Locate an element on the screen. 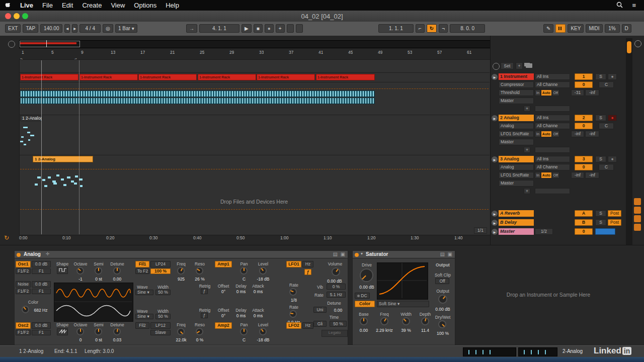 This screenshot has width=644, height=362. master-name: Master is located at coordinates (516, 231).